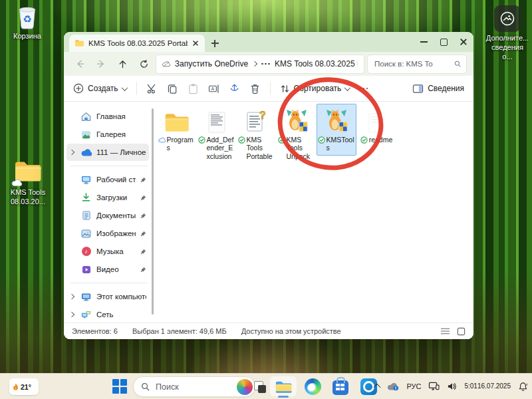  Describe the element at coordinates (487, 387) in the screenshot. I see `tray-clock: 5:01 16.07.2025` at that location.